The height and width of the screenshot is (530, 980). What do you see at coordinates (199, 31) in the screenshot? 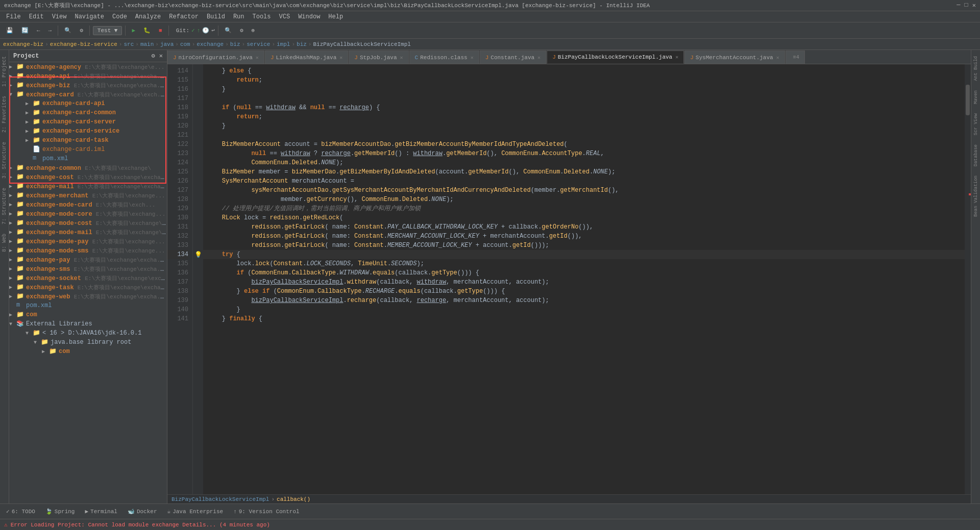
I see `git-update: ↑` at bounding box center [199, 31].